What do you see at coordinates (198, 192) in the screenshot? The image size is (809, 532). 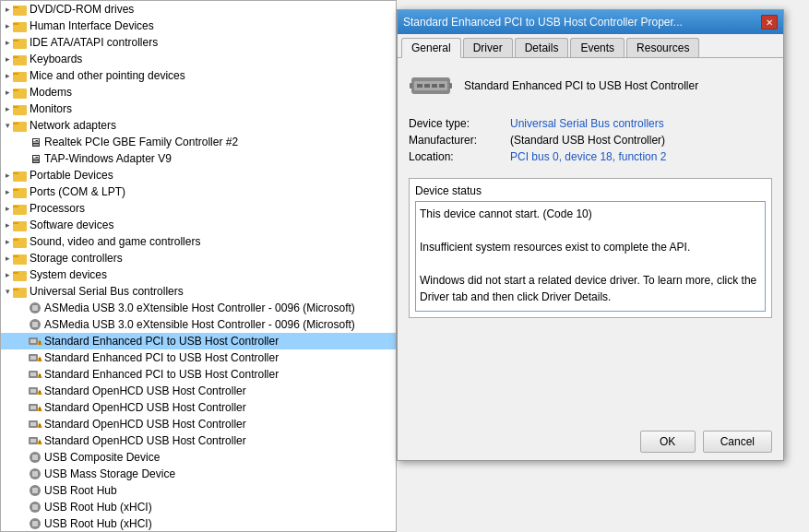 I see `tree-item-ports: ▸Ports (COM & LPT)` at bounding box center [198, 192].